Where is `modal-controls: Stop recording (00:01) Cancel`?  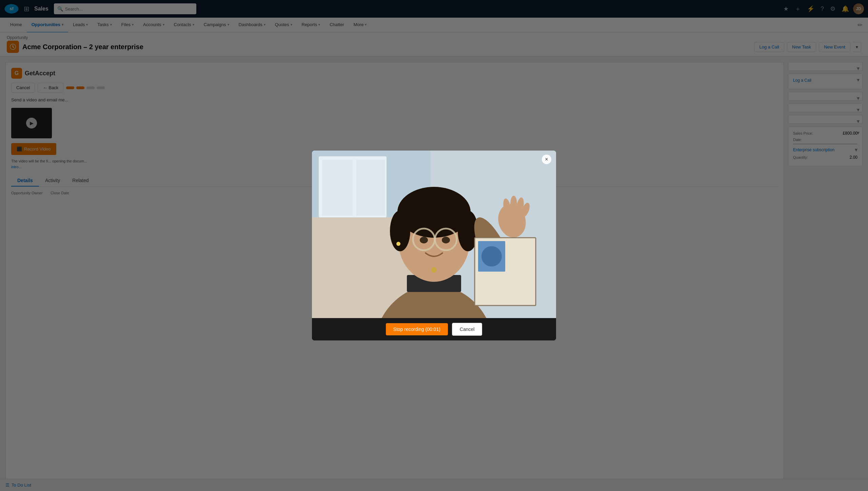
modal-controls: Stop recording (00:01) Cancel is located at coordinates (434, 329).